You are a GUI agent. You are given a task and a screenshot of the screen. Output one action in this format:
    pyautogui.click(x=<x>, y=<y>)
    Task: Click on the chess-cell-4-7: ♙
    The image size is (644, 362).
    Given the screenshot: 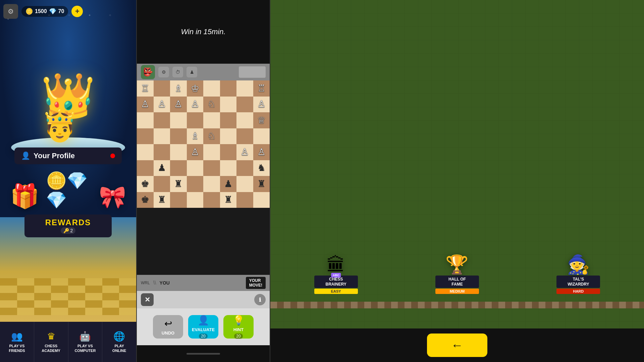 What is the action you would take?
    pyautogui.click(x=262, y=152)
    